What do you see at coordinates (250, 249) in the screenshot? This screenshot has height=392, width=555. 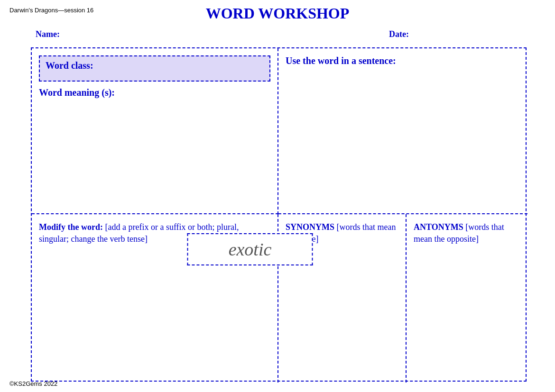 I see `word-center-box: exotic` at bounding box center [250, 249].